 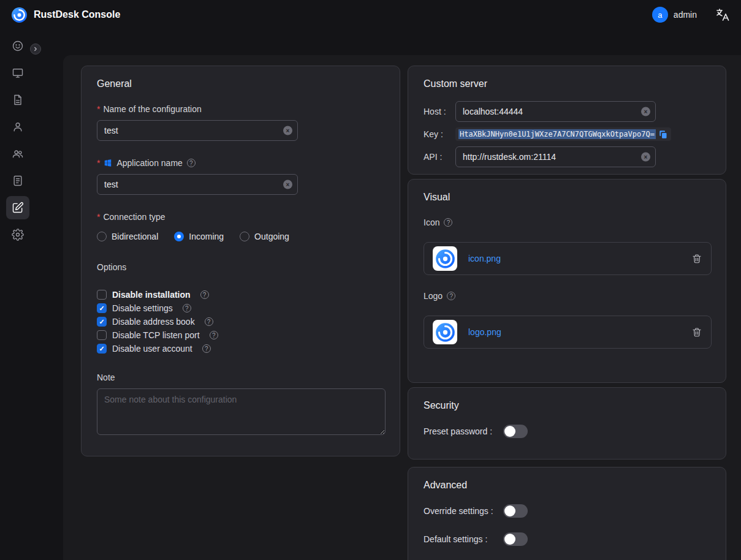 I want to click on app-title: RustDesk Console, so click(x=77, y=15).